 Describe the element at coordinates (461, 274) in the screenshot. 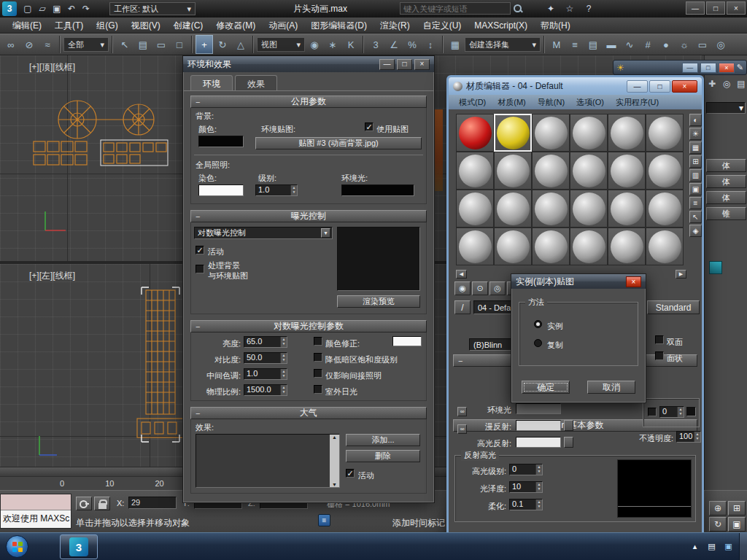

I see `scroll-left-icon: ◀` at that location.